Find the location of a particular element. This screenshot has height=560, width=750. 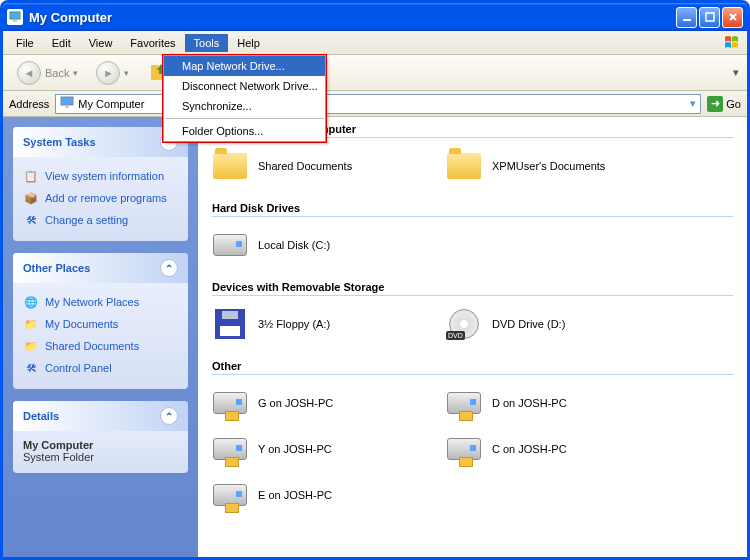

folder-icon is located at coordinates (230, 166).